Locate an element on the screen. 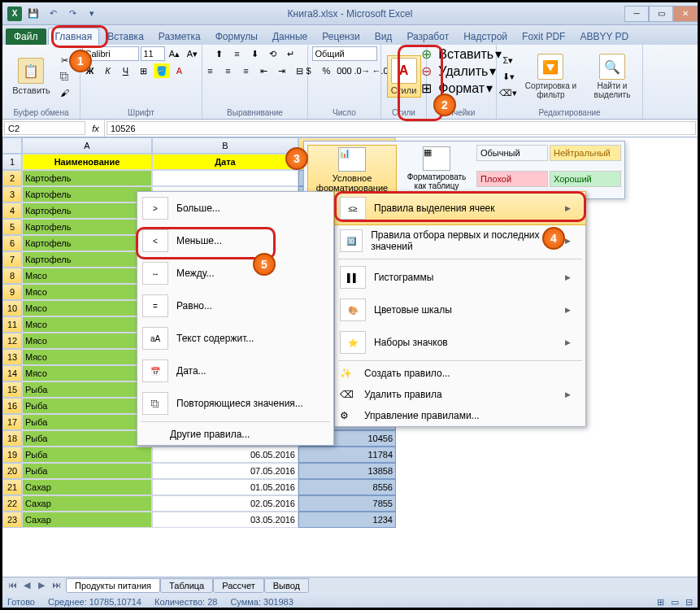 Image resolution: width=700 pixels, height=610 pixels. tab-view: Вид is located at coordinates (384, 37).